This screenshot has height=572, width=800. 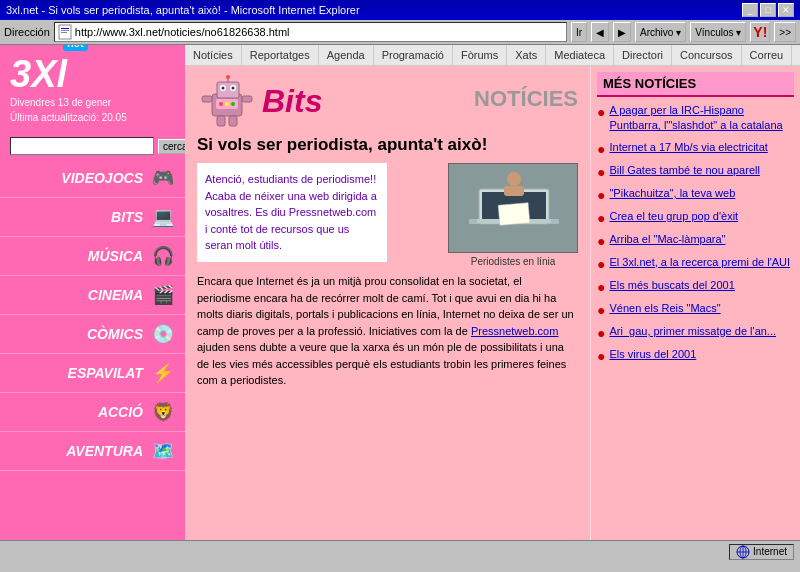 I want to click on nav-reportatges: Reportatges, so click(x=280, y=55).